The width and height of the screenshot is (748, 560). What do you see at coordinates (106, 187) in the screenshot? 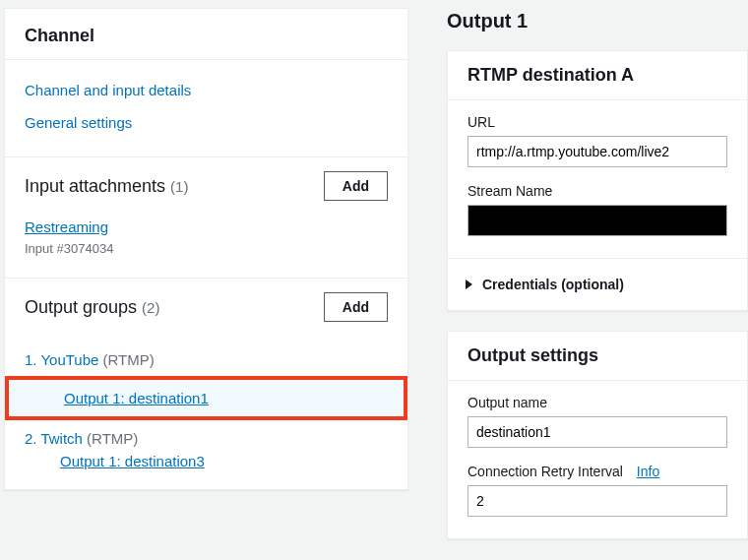
I see `input-attachments-title: Input attachments (1)` at bounding box center [106, 187].